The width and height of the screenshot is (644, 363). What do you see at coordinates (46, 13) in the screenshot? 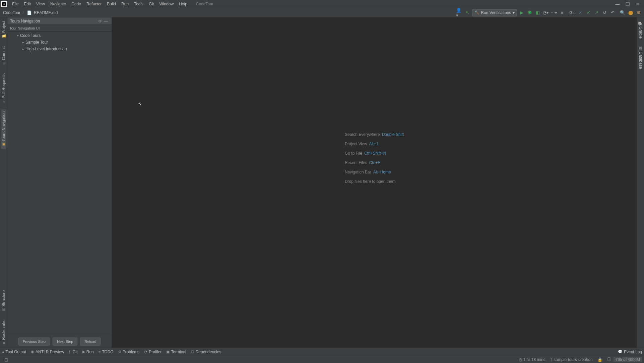
I see `breadcrumb-file: README.md` at bounding box center [46, 13].